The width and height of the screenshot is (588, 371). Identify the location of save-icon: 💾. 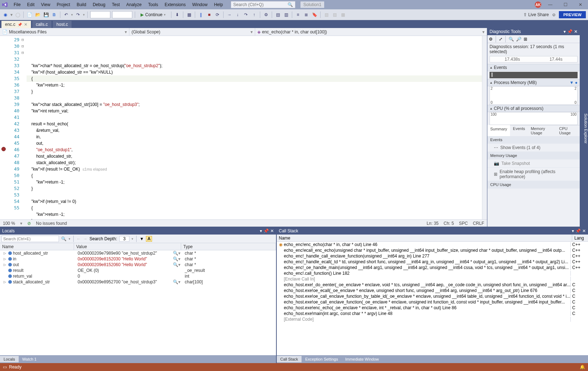
(46, 15).